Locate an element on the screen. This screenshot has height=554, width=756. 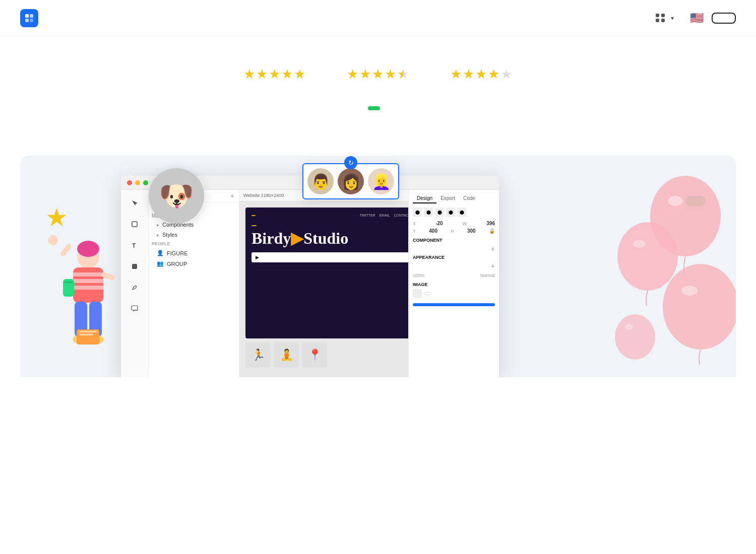
stars-3: ★★★★★ is located at coordinates (482, 75).